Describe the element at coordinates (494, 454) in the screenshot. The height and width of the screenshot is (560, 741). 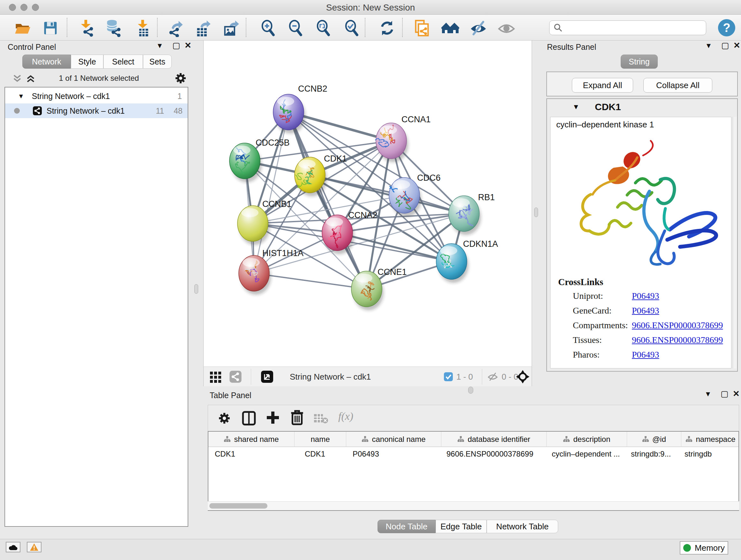
I see `cell-database-identifier: 9606.ENSP00000378699` at that location.